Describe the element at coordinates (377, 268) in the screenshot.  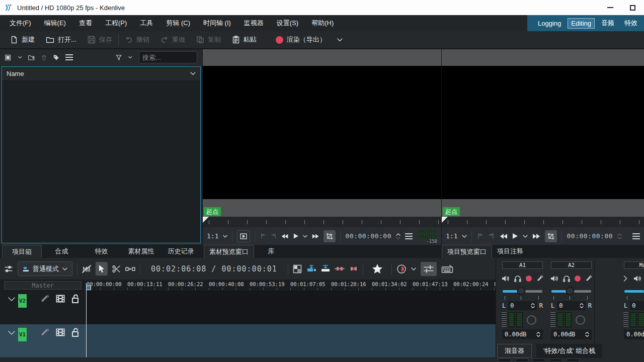
I see `favorite-effects-icon` at that location.